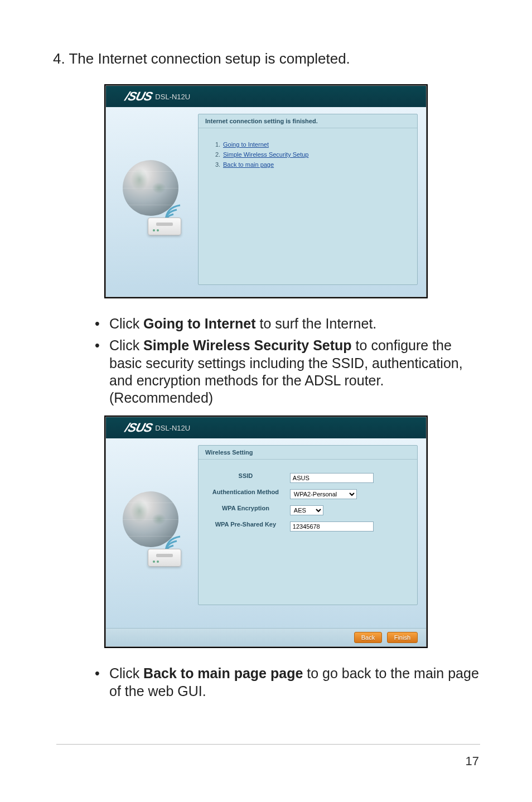 The width and height of the screenshot is (532, 802). I want to click on ssid-label: SSID, so click(245, 477).